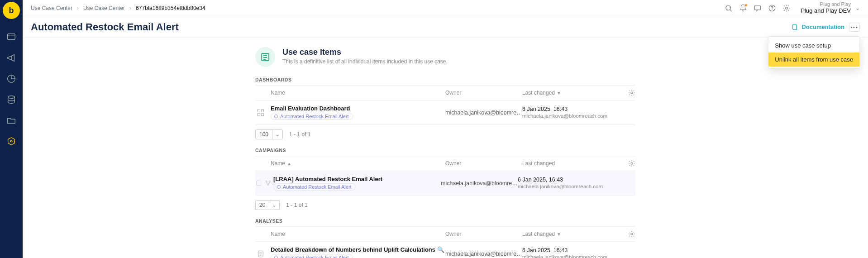 The height and width of the screenshot is (258, 868). I want to click on more-actions-dropdown: Show use case setup Unlink all items fro…, so click(814, 53).